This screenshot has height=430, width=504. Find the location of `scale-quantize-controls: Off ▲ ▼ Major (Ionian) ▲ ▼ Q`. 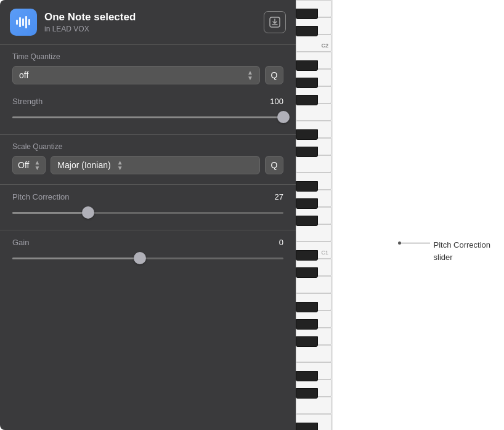

scale-quantize-controls: Off ▲ ▼ Major (Ionian) ▲ ▼ Q is located at coordinates (148, 165).